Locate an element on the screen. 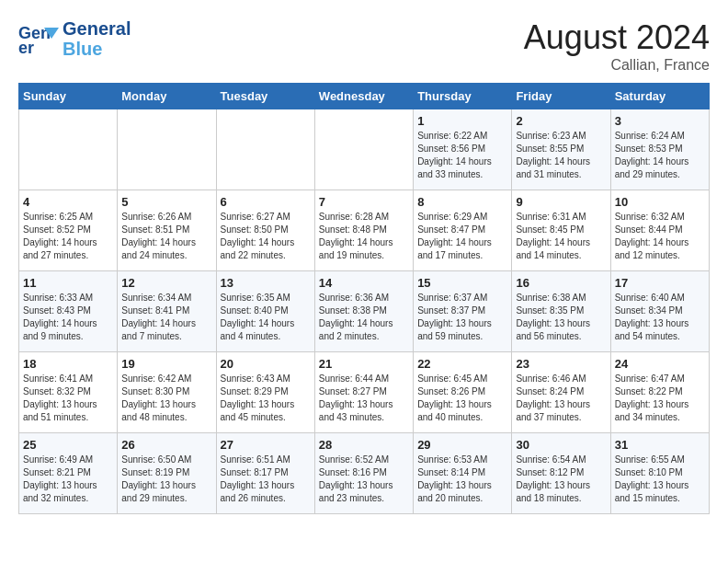  day-header-wednesday: Wednesday is located at coordinates (364, 97).